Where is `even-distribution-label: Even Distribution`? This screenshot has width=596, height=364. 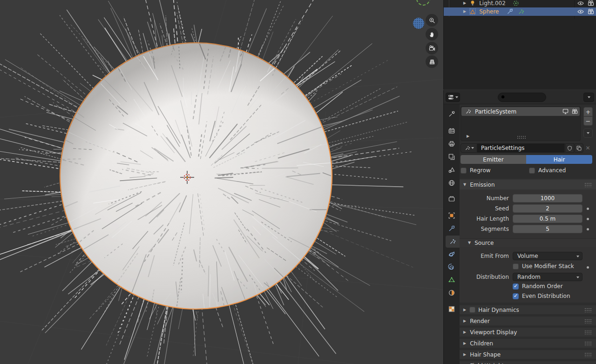 even-distribution-label: Even Distribution is located at coordinates (546, 296).